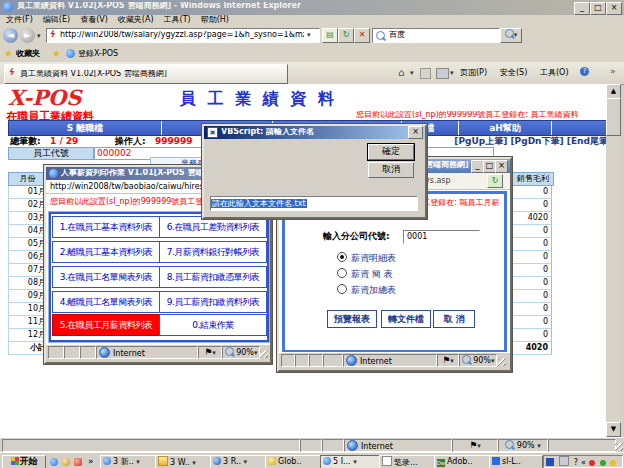 This screenshot has width=624, height=468. Describe the element at coordinates (592, 463) in the screenshot. I see `tray-app-red-icon` at that location.